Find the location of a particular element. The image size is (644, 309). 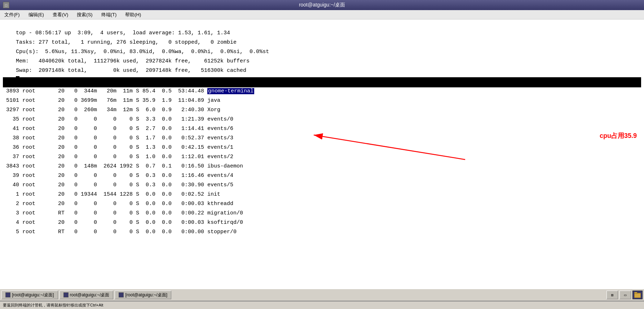

process-row: 1 root 20 0 19344 1544 1228 S 0.0 0.0 0:… is located at coordinates (322, 195).